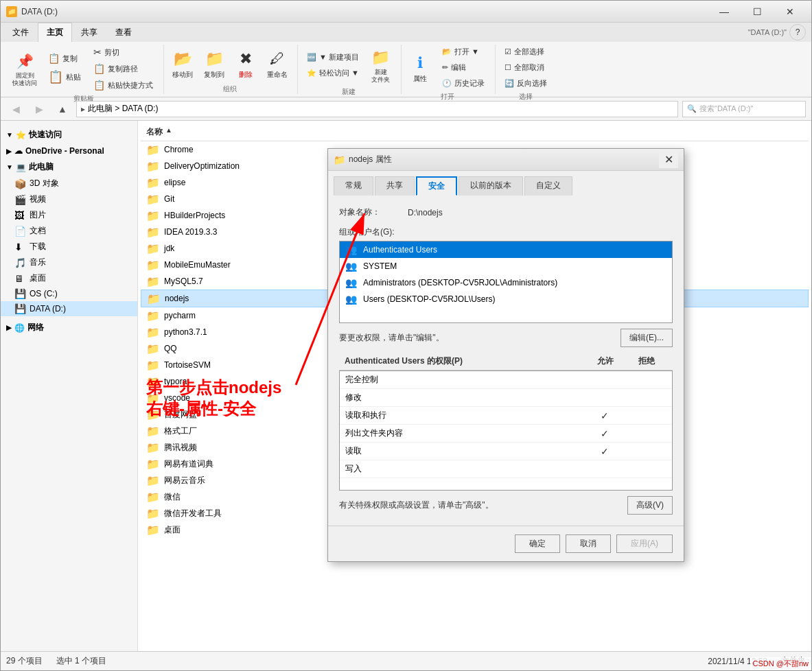  What do you see at coordinates (9, 328) in the screenshot?
I see `network-arrow: ▶` at bounding box center [9, 328].